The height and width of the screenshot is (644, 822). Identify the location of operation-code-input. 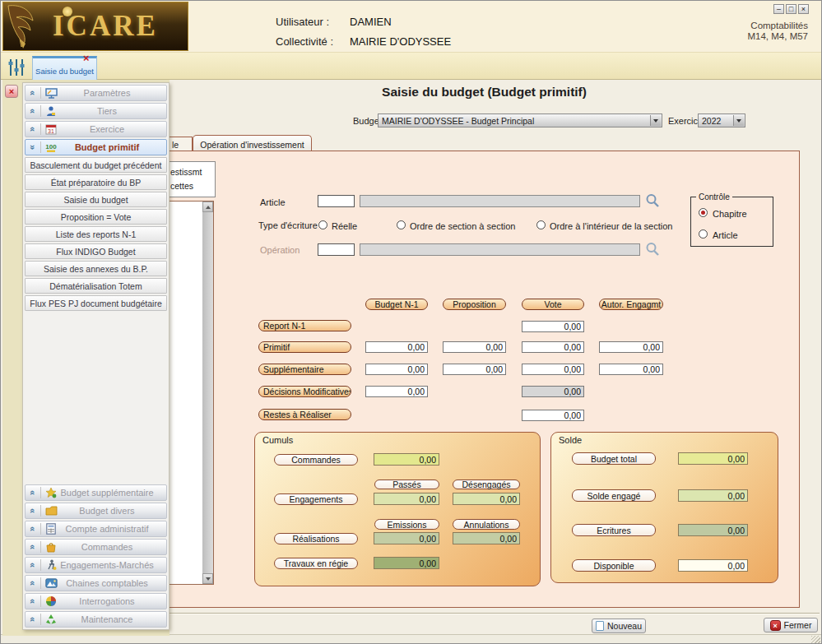
(336, 250).